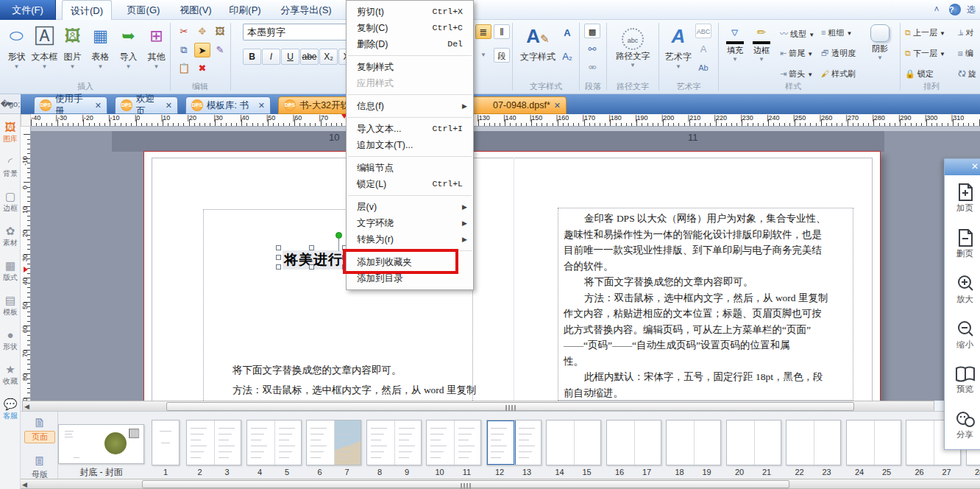  What do you see at coordinates (87, 10) in the screenshot?
I see `menu-tab-1: 设计(D)` at bounding box center [87, 10].